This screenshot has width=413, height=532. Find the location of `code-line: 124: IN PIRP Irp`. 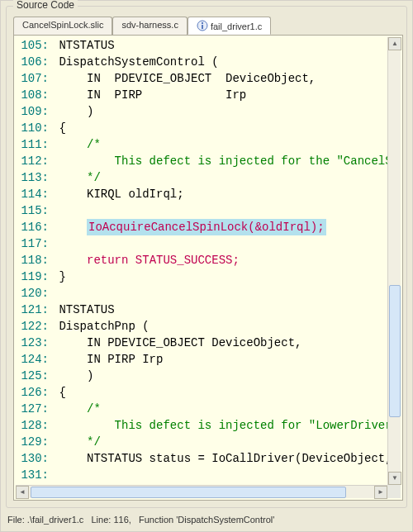

code-line: 124: IN PIRP Irp is located at coordinates (202, 359).